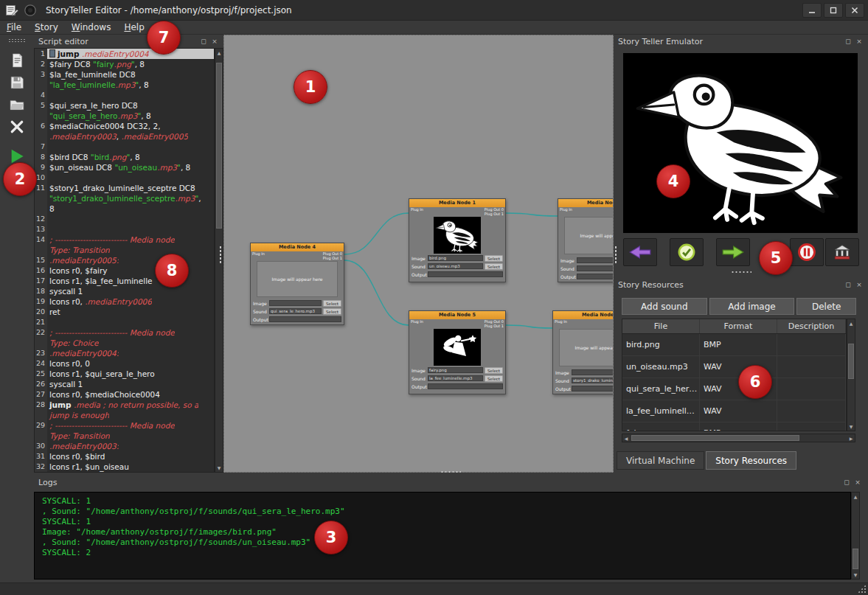 This screenshot has height=595, width=868. I want to click on editor-row: 22; -------------------------- Media nod…, so click(124, 333).